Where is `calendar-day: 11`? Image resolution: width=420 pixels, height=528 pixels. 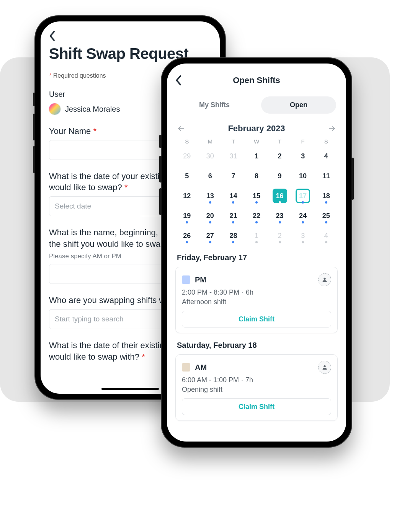 calendar-day: 11 is located at coordinates (326, 176).